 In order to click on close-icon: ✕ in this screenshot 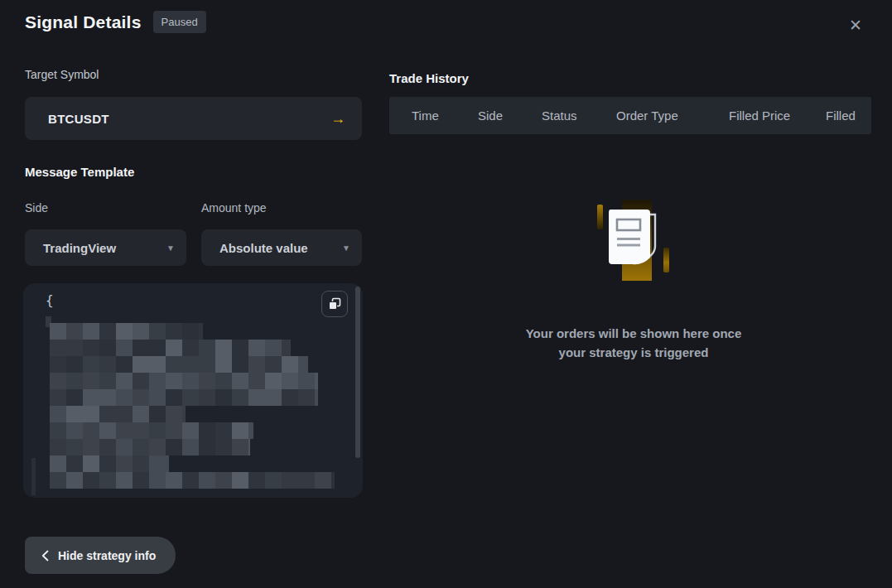, I will do `click(856, 25)`.